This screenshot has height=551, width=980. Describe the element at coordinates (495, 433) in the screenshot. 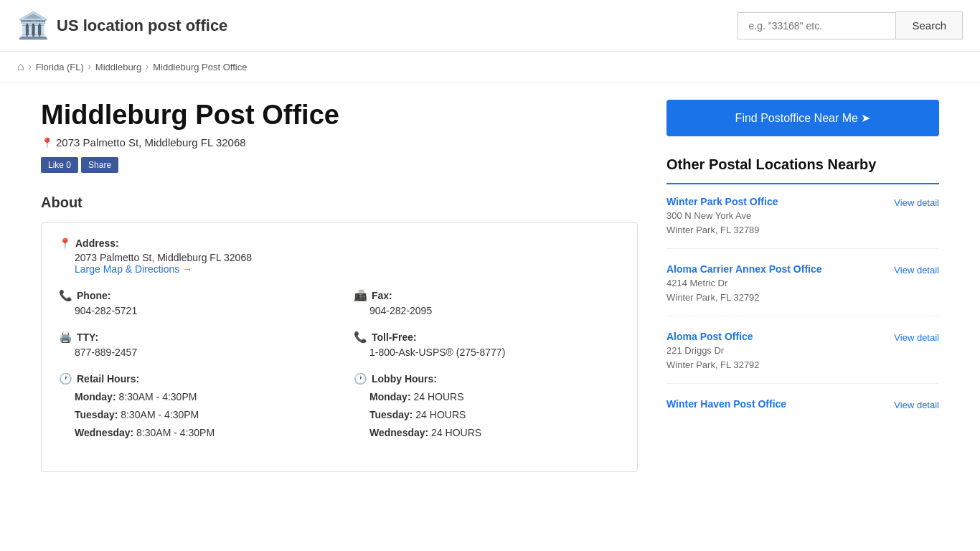

I see `lobby-hours-wednesday: Wednesday: 24 HOURS` at that location.